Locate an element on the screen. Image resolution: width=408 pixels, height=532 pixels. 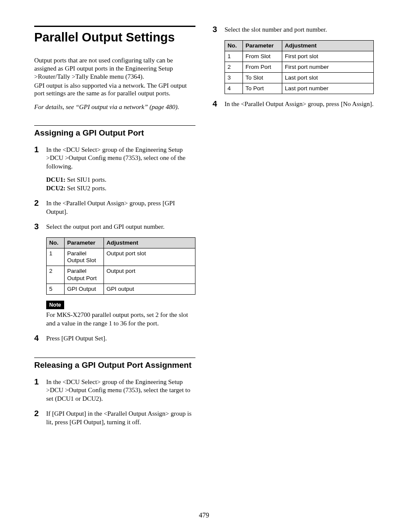
assign-step-4: Press [GPI Output Set]. is located at coordinates (115, 339).